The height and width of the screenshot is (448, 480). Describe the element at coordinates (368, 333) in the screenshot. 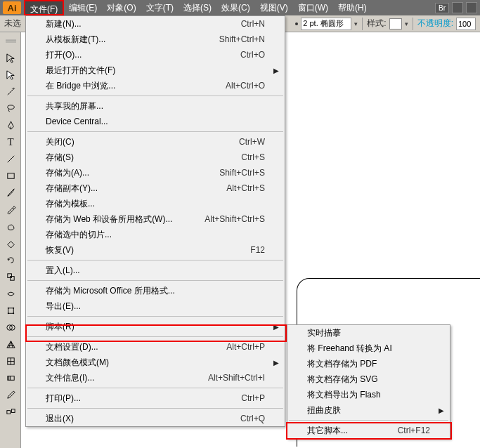

I see `submenu-item: 实时描摹` at that location.